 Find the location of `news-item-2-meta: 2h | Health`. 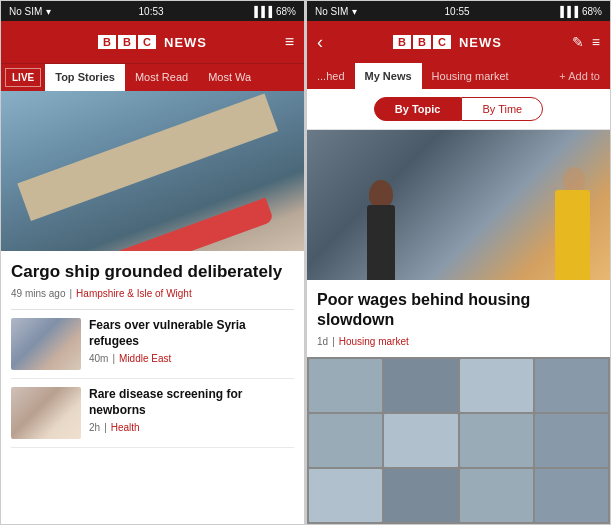

news-item-2-meta: 2h | Health is located at coordinates (192, 428).